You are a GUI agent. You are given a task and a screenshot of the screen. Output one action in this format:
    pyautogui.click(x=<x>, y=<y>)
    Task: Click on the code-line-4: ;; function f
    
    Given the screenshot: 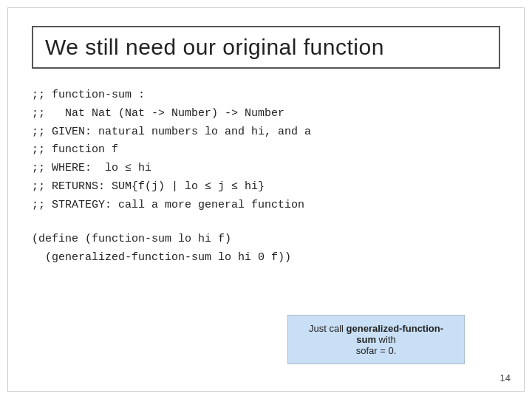 What is the action you would take?
    pyautogui.click(x=266, y=151)
    